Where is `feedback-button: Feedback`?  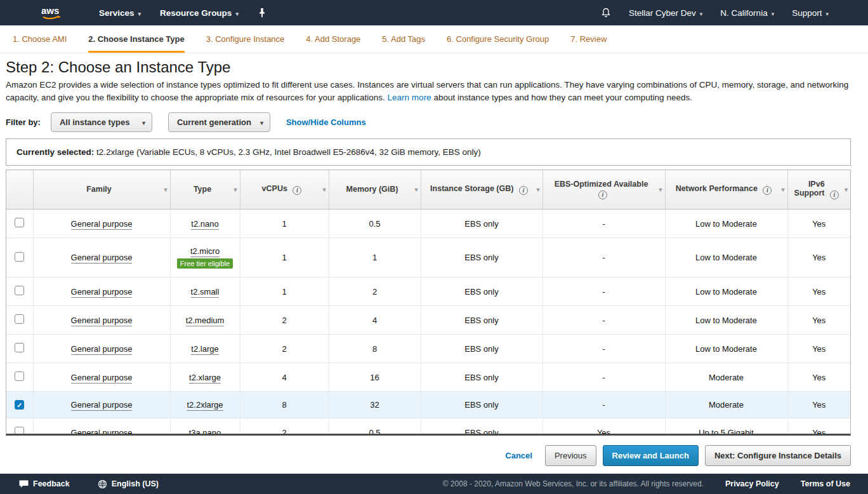
feedback-button: Feedback is located at coordinates (44, 484).